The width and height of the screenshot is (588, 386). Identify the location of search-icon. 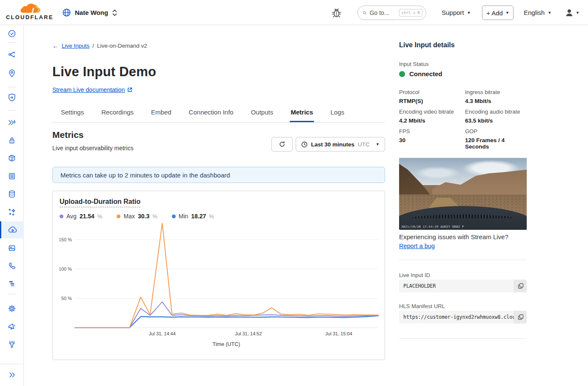
(365, 13).